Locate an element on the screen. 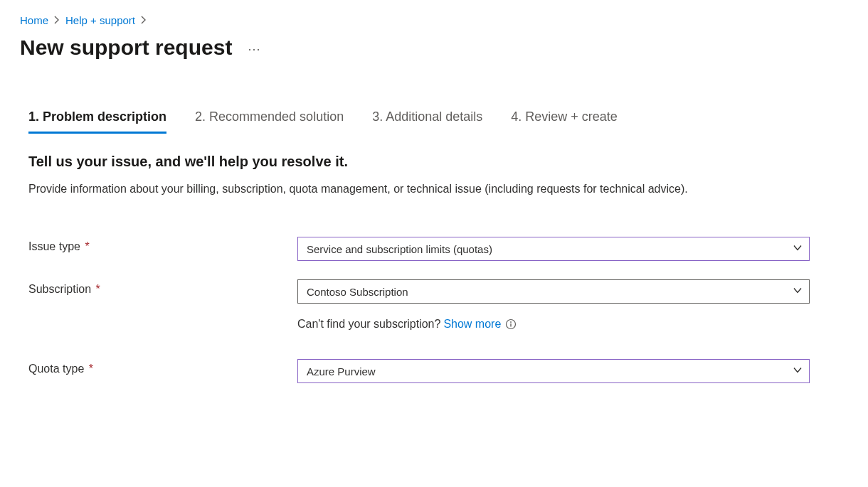  subscription-select: Contoso Subscription is located at coordinates (554, 291).